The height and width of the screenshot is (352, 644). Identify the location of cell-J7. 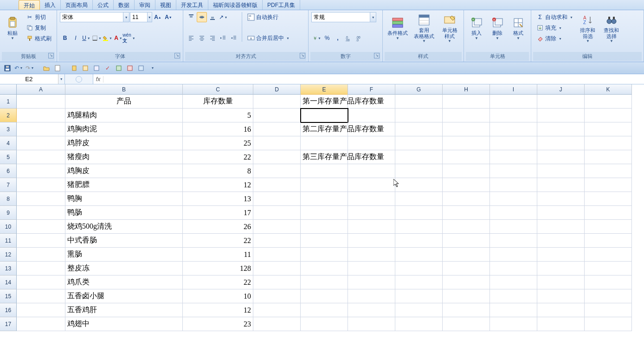
(561, 185).